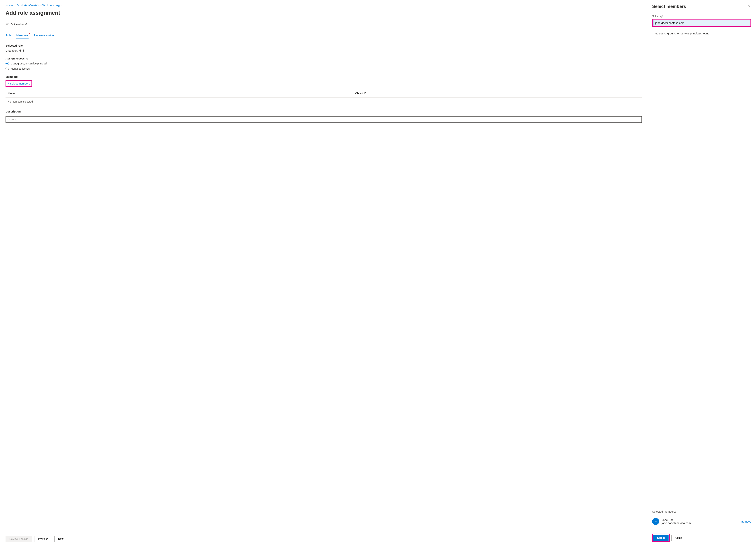 Image resolution: width=756 pixels, height=545 pixels. What do you see at coordinates (702, 273) in the screenshot?
I see `select-members-panel: Select members ✕ Select i No users, grou…` at bounding box center [702, 273].